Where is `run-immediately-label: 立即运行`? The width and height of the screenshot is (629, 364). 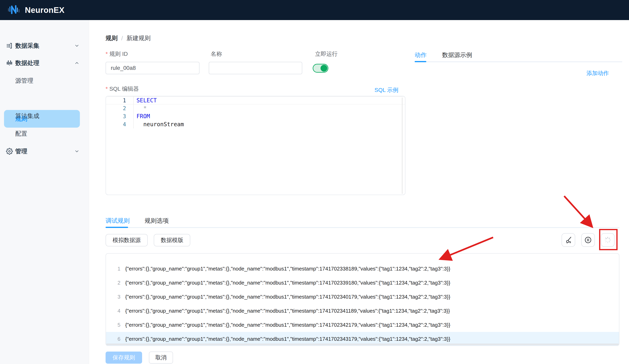 run-immediately-label: 立即运行 is located at coordinates (326, 54).